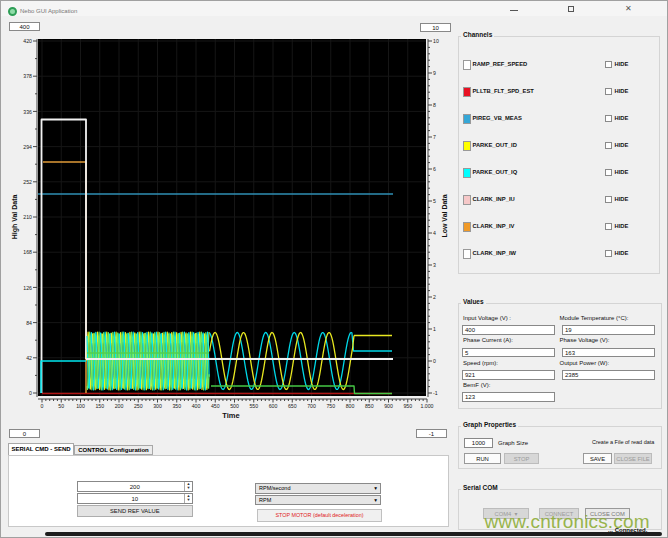 The image size is (668, 538). Describe the element at coordinates (434, 297) in the screenshot. I see `svg-text: 2` at that location.